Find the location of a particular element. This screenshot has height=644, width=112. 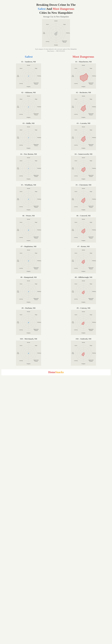

city-title-dangerous-3: #3 – Laconia, NH is located at coordinates (84, 124).